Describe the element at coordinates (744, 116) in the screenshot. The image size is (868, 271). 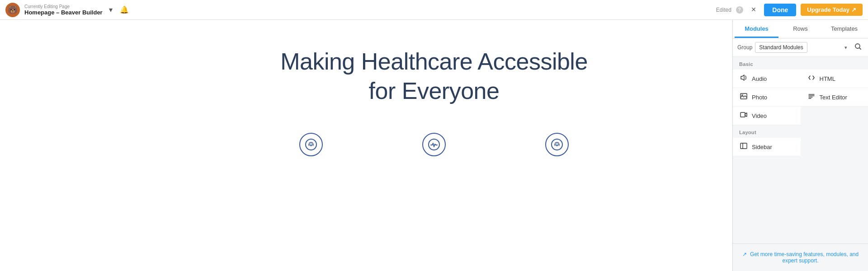
I see `video-icon` at that location.